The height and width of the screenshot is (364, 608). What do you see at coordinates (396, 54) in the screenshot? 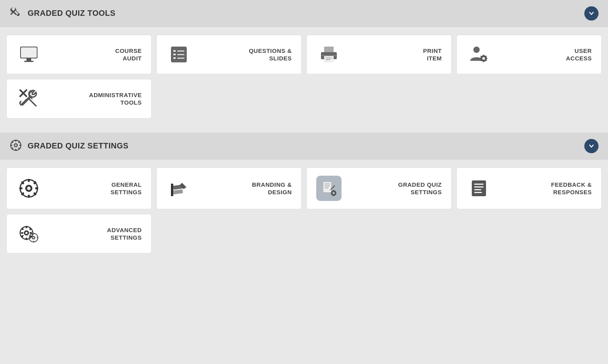
I see `print-item-label: PRINTITEM` at bounding box center [396, 54].